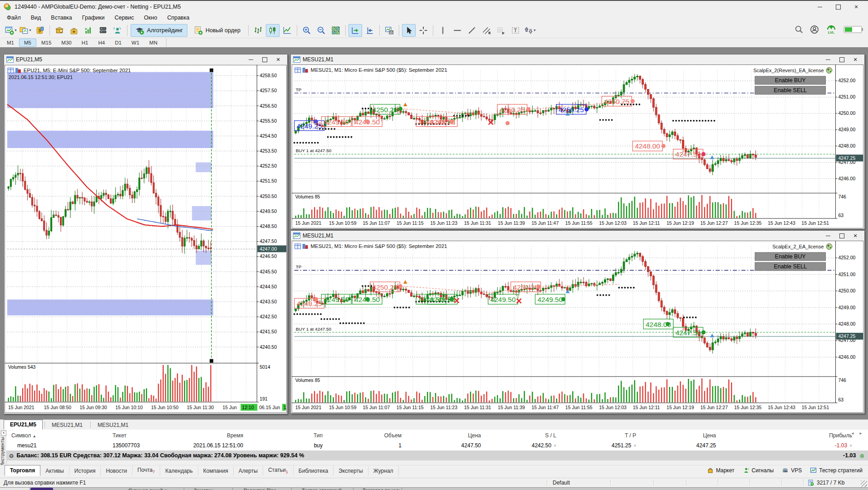 The height and width of the screenshot is (490, 868). Describe the element at coordinates (118, 30) in the screenshot. I see `news-tool-button` at that location.